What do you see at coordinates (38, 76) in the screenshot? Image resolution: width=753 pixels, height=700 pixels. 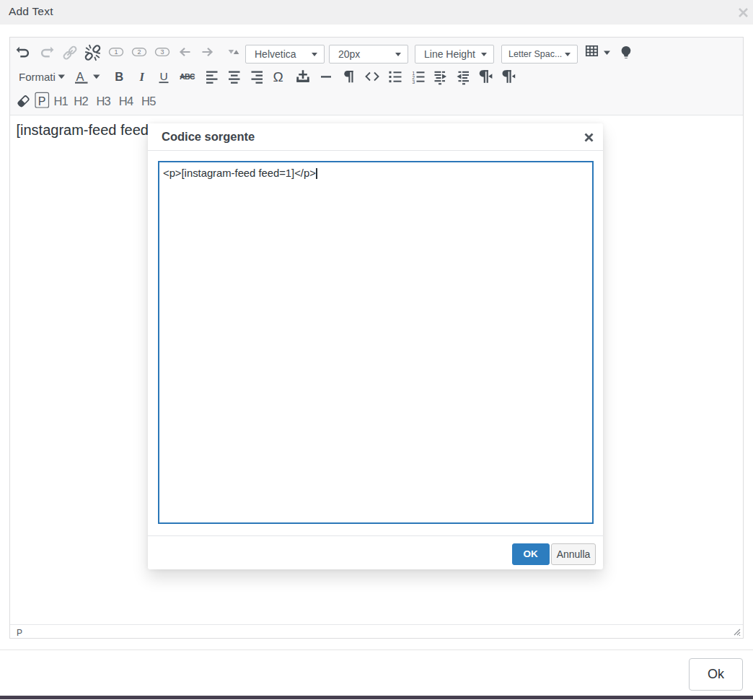 I see `svg-text: Formati` at bounding box center [38, 76].